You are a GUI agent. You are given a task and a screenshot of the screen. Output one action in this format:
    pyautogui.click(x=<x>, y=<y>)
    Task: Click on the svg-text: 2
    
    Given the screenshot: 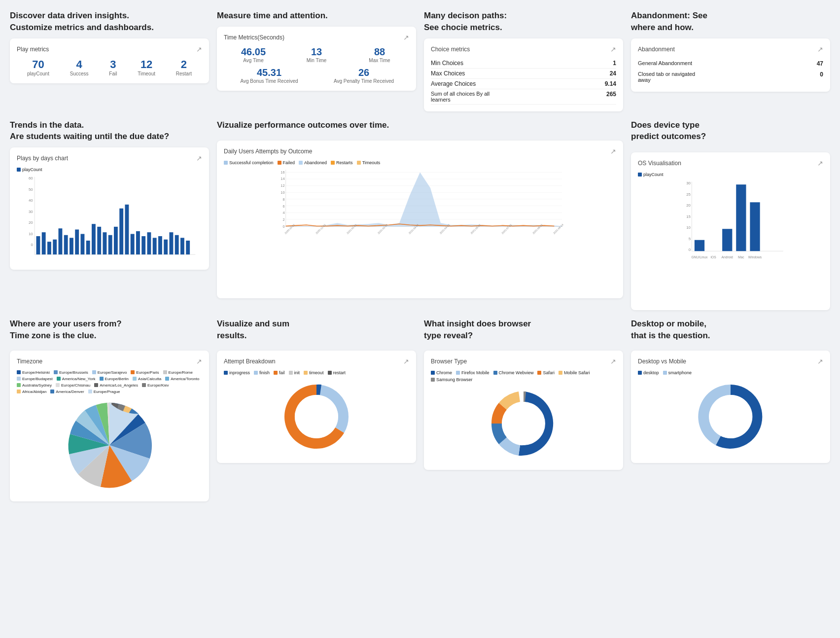 What is the action you would take?
    pyautogui.click(x=283, y=220)
    